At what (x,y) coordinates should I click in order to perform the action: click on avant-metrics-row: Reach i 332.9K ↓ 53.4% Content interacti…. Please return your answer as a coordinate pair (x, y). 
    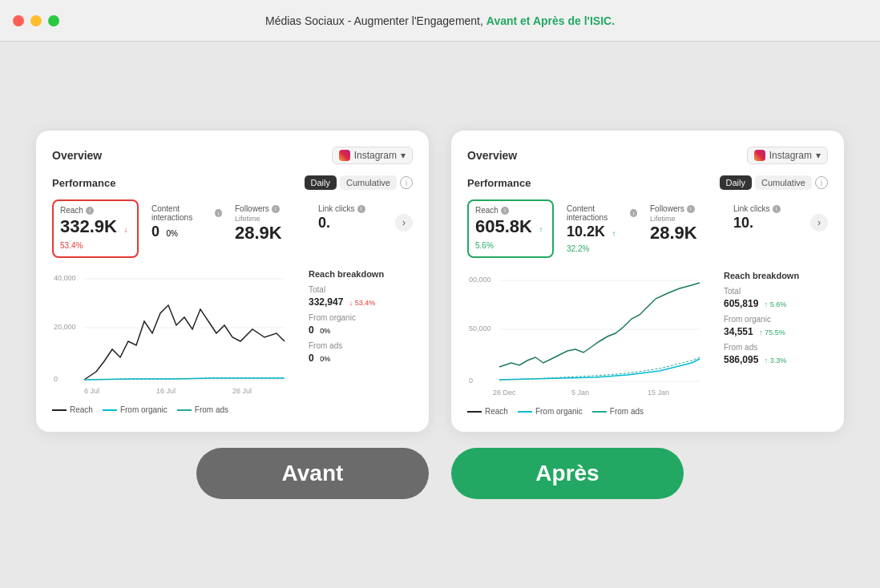
    Looking at the image, I should click on (232, 229).